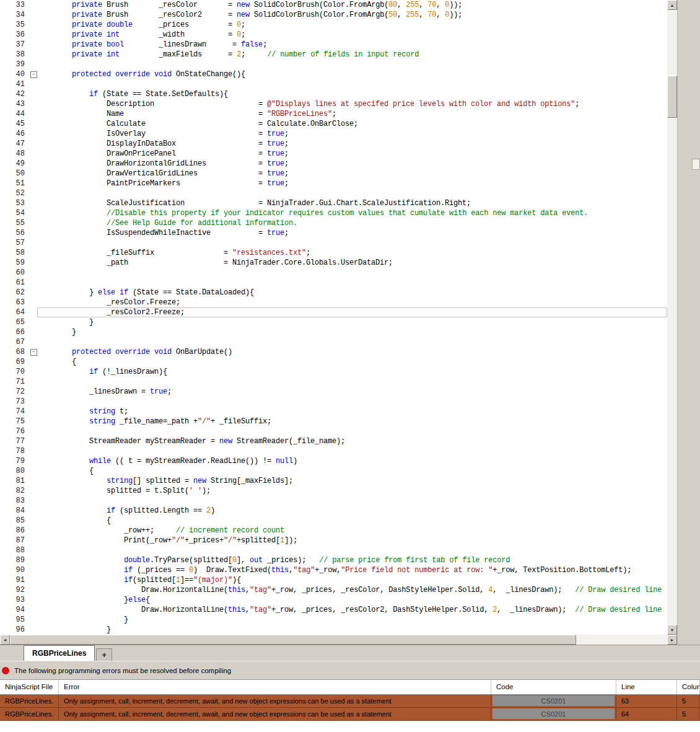 This screenshot has width=700, height=732. Describe the element at coordinates (352, 560) in the screenshot. I see `code-line: double.TryParse(splitted[0], out _prices…` at that location.